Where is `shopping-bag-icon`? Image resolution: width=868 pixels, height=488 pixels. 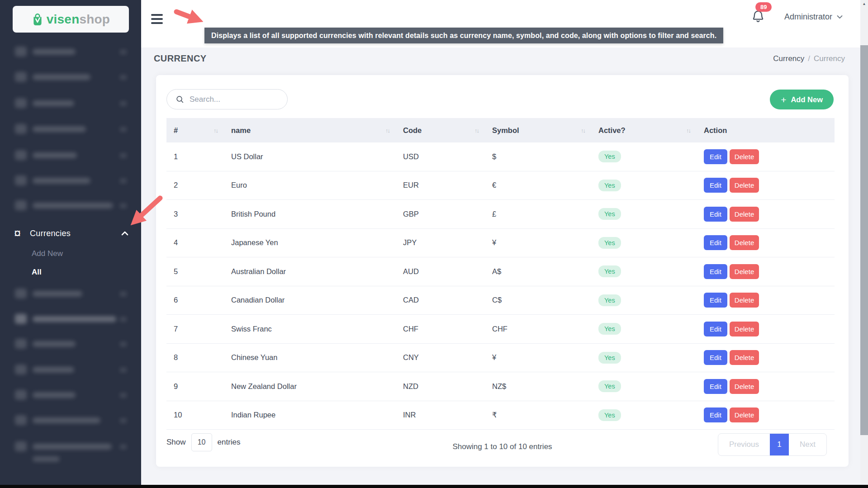
shopping-bag-icon is located at coordinates (38, 19).